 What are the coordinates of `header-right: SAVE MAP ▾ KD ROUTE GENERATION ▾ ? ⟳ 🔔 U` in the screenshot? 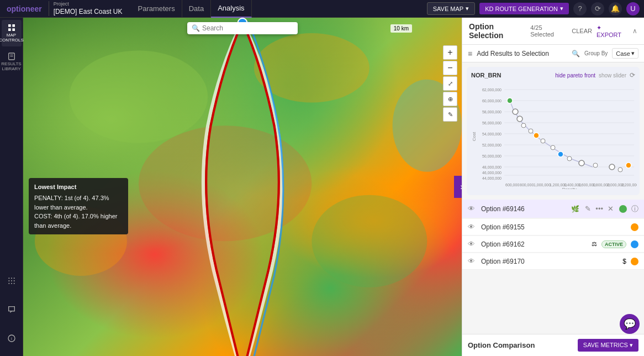 It's located at (536, 9).